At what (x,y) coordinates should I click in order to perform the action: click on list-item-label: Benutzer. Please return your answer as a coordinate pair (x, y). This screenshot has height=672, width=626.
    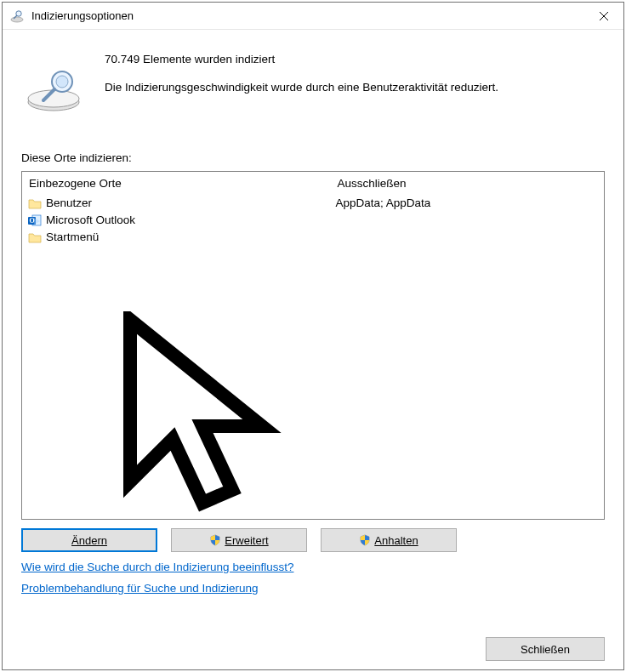
    Looking at the image, I should click on (69, 203).